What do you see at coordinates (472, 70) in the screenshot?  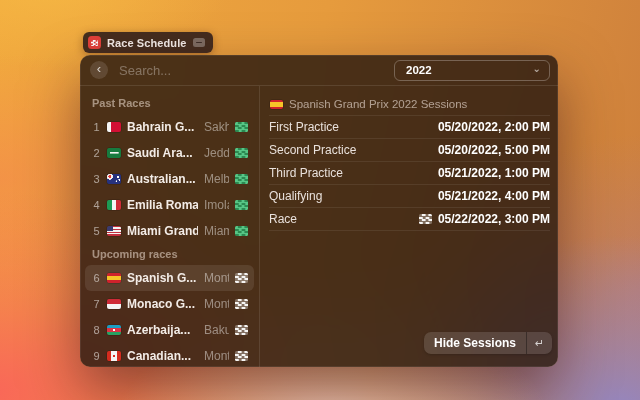 I see `year-dropdown: 2022 ⌄` at bounding box center [472, 70].